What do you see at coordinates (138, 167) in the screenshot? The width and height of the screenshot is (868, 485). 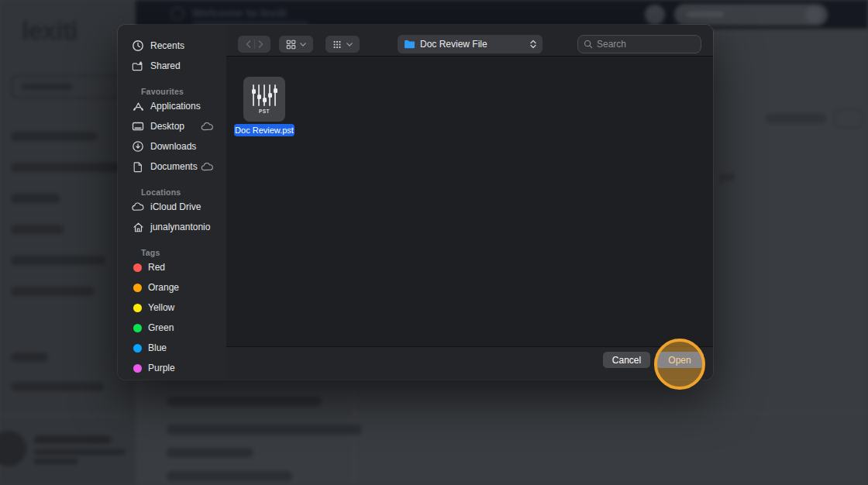 I see `documents-icon` at bounding box center [138, 167].